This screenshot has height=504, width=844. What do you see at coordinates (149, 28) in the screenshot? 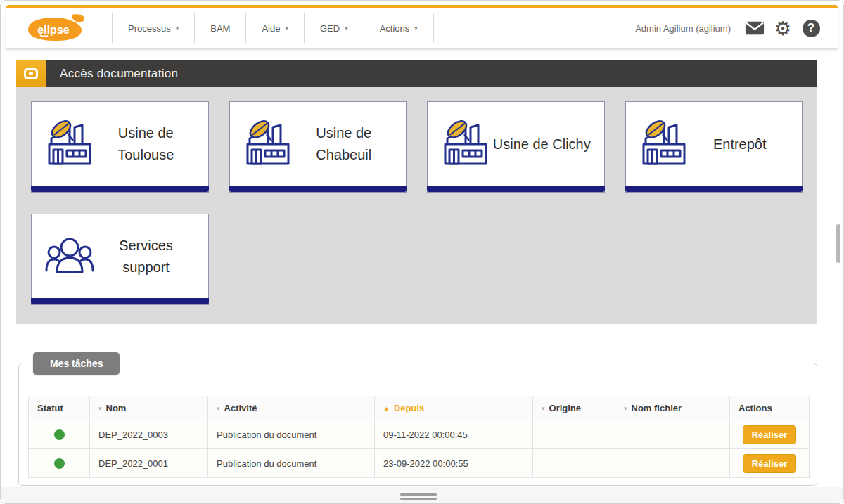
I see `menu-item-label: Processus` at bounding box center [149, 28].